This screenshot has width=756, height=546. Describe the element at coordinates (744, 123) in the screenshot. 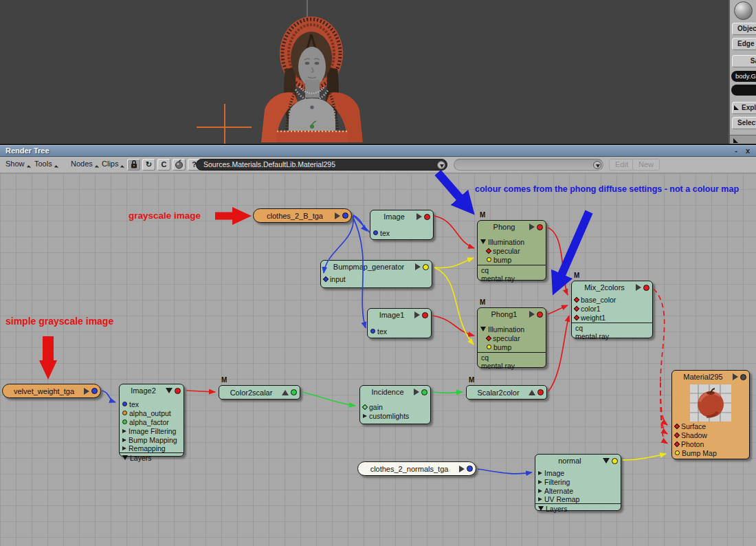

I see `selection-button: Selectio` at that location.